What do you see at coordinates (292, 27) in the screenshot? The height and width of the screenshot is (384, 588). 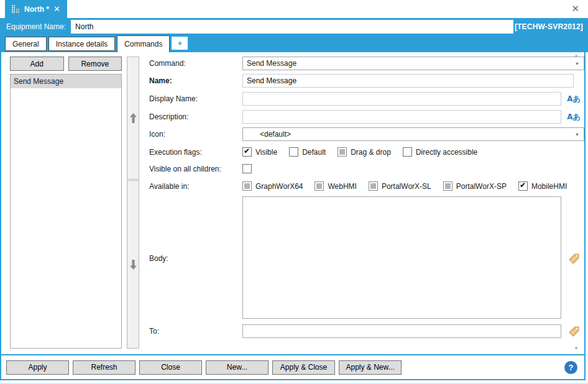 I see `equipment-name-input` at bounding box center [292, 27].